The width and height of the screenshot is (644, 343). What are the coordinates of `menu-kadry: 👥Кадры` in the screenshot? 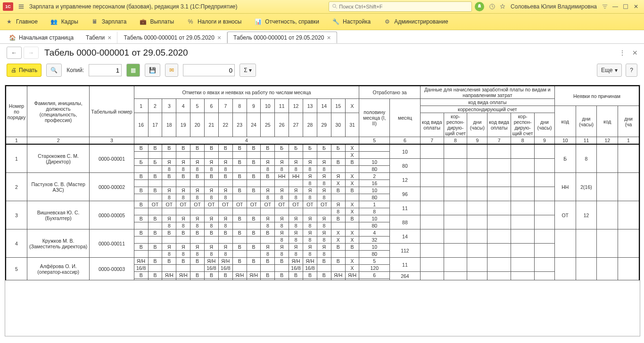 It's located at (64, 22).